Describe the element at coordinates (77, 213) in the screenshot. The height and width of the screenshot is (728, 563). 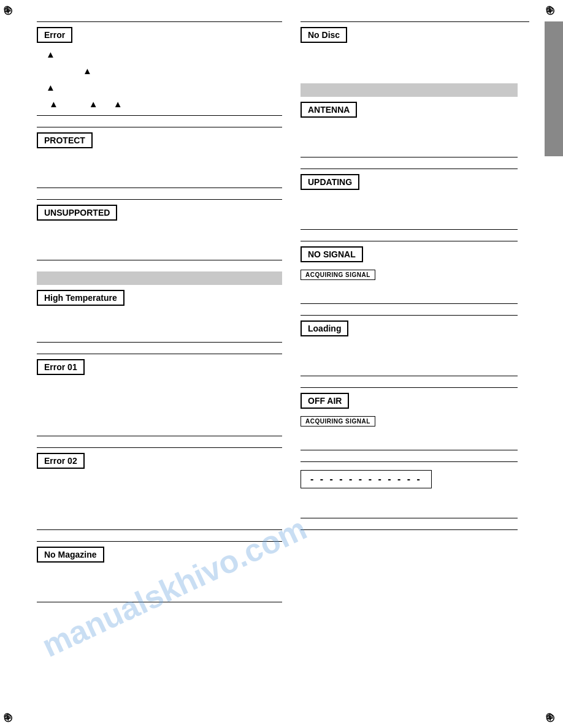
I see `badge-unsupported: UNSUPPORTED` at that location.